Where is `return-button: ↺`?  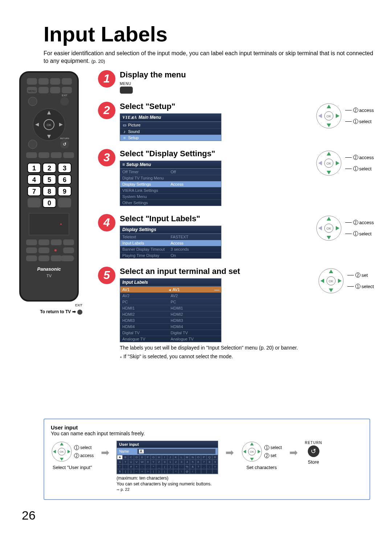 return-button: ↺ is located at coordinates (314, 451).